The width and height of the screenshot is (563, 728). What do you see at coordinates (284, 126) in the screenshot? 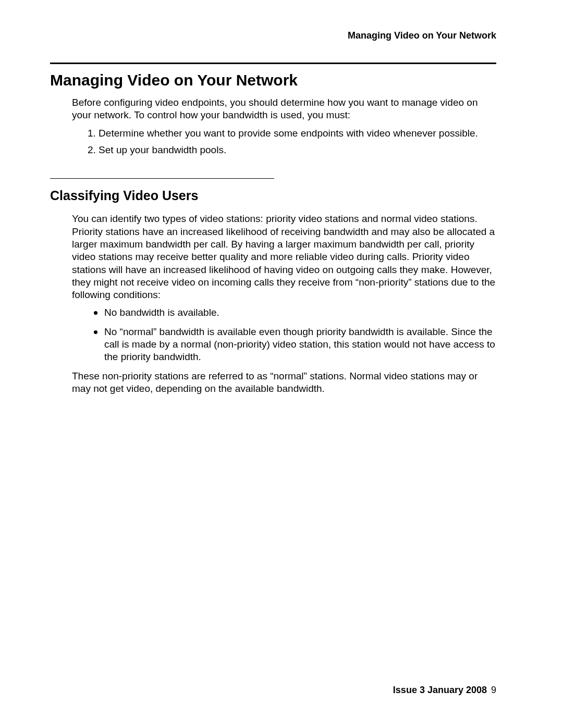
I see `intro-block: Before configuring video endpoints, you …` at bounding box center [284, 126].